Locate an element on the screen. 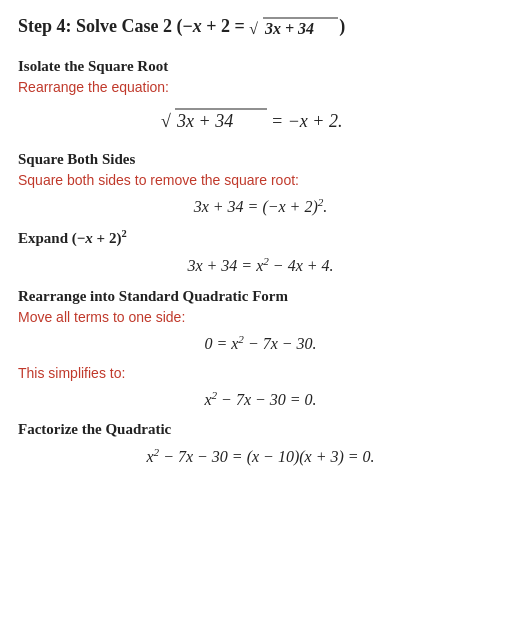 The image size is (521, 639). section-rearrange: Rearrange into Standard Quadratic Form M… is located at coordinates (260, 320).